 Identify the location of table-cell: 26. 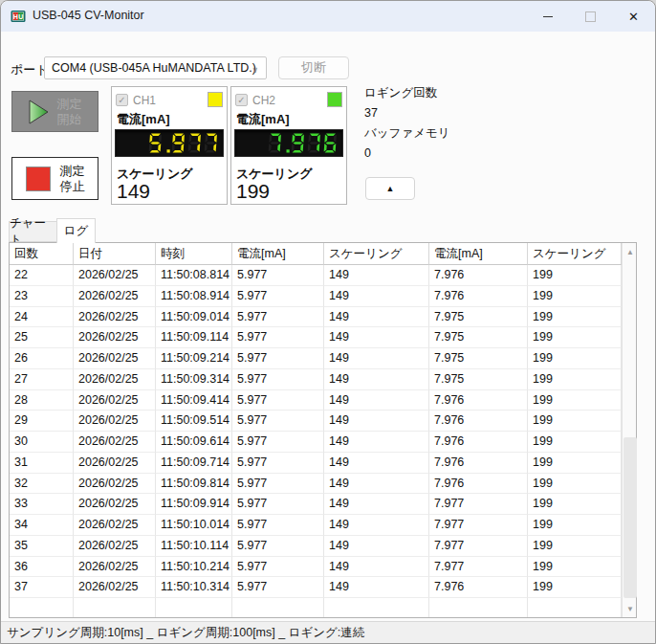
(42, 359).